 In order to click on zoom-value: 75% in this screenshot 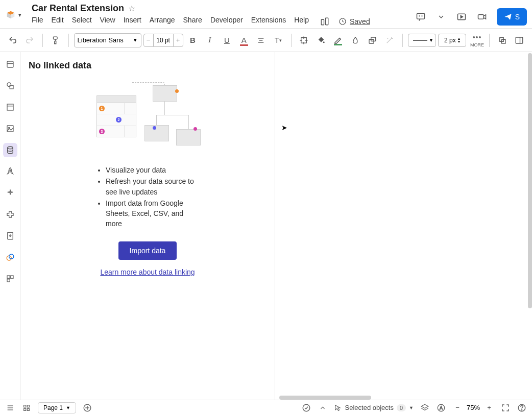, I will do `click(473, 407)`.